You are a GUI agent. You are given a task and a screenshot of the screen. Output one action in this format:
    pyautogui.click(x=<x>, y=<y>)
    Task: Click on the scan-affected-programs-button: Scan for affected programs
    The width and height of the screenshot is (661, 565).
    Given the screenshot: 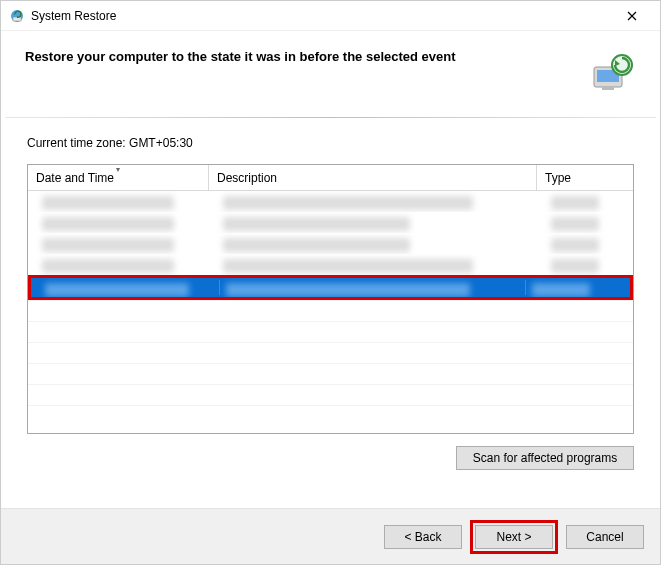 What is the action you would take?
    pyautogui.click(x=545, y=458)
    